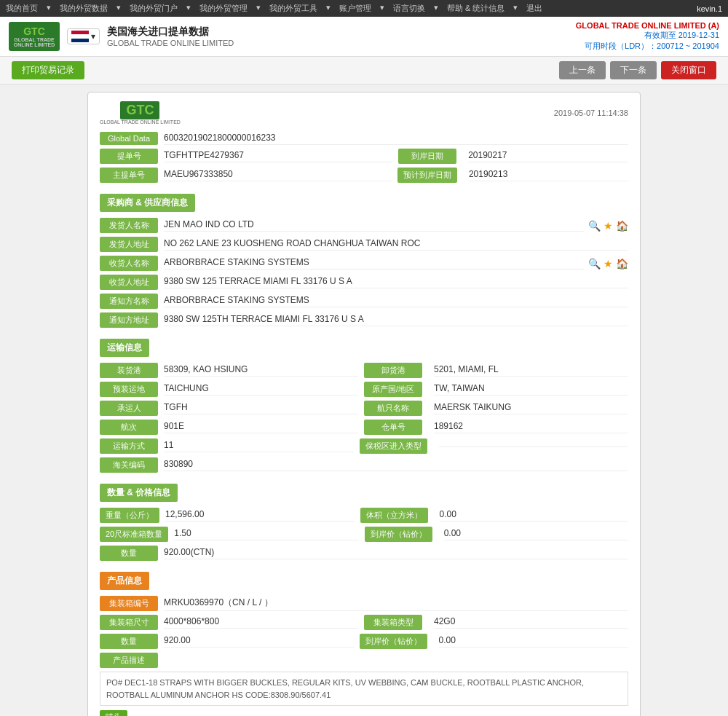  I want to click on landed-price-label: 到岸价（钻价）, so click(399, 535).